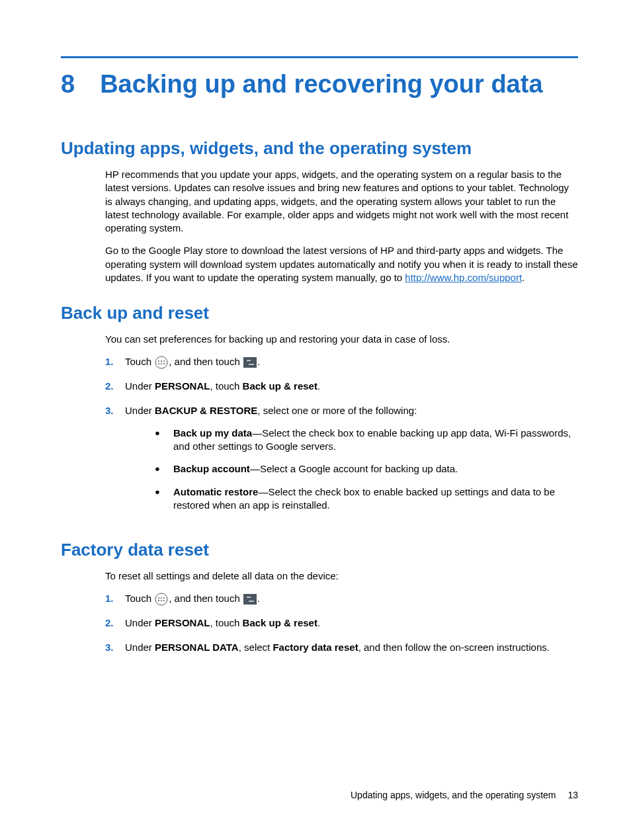  What do you see at coordinates (464, 795) in the screenshot?
I see `page-footer: Updating apps, widgets, and the operatin…` at bounding box center [464, 795].